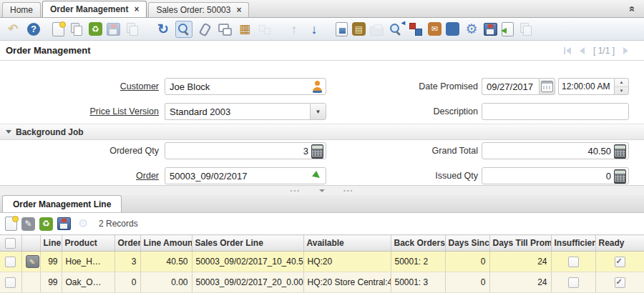 This screenshot has width=644, height=293. Describe the element at coordinates (245, 29) in the screenshot. I see `grid-toggle-icon: ▦` at that location.